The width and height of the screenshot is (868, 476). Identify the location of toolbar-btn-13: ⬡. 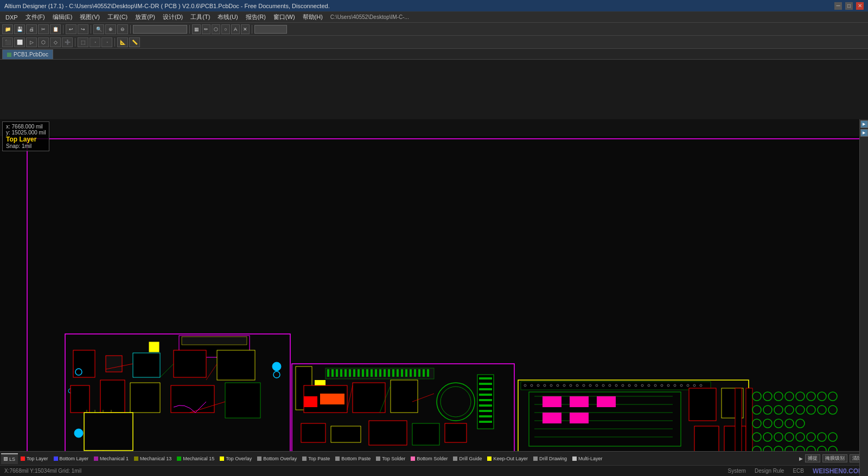
(216, 29).